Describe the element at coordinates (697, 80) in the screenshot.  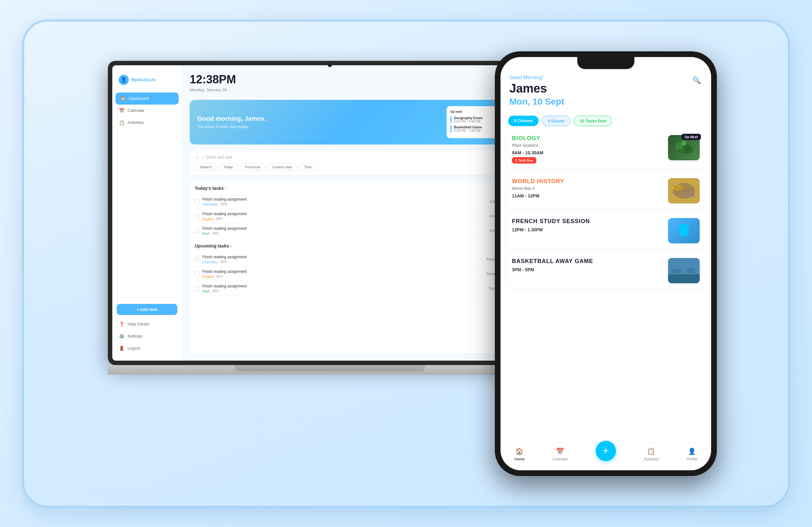
I see `search-icon: 🔍` at that location.